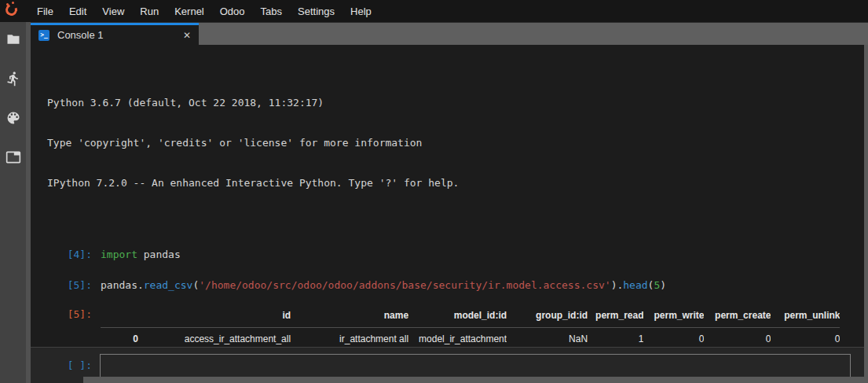 Image resolution: width=868 pixels, height=383 pixels. I want to click on right-scrollbar, so click(866, 214).